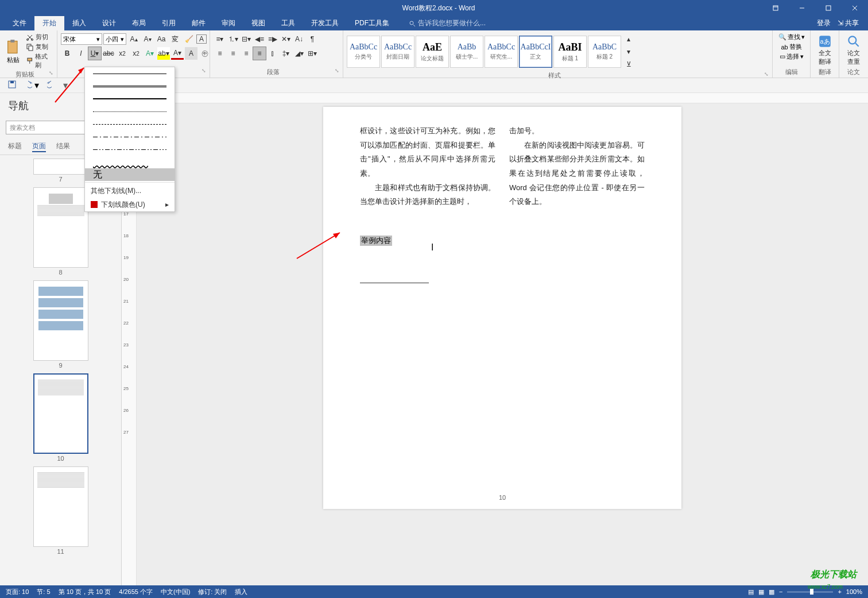  Describe the element at coordinates (258, 23) in the screenshot. I see `tab-view: 视图` at that location.